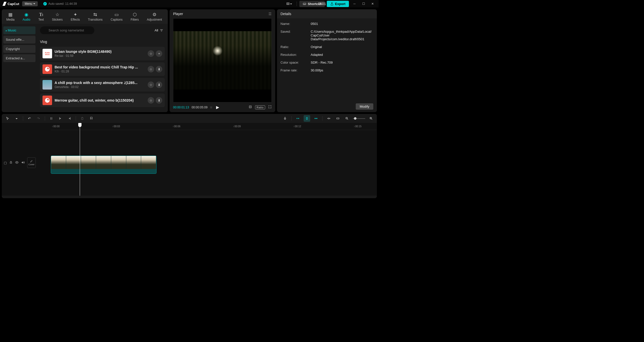 The image size is (644, 342). I want to click on detail-label: Resolution:, so click(296, 55).